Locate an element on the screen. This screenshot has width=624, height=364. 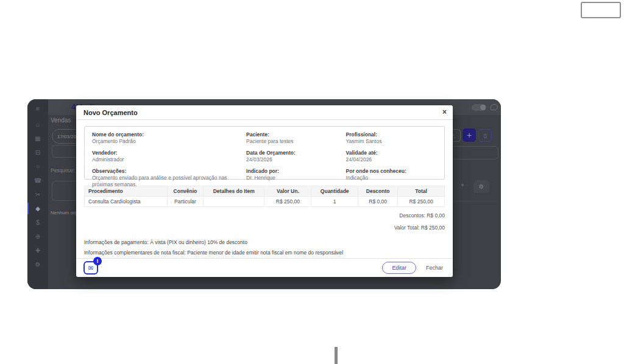
modal-header: Novo Orçamento × is located at coordinates (264, 113).